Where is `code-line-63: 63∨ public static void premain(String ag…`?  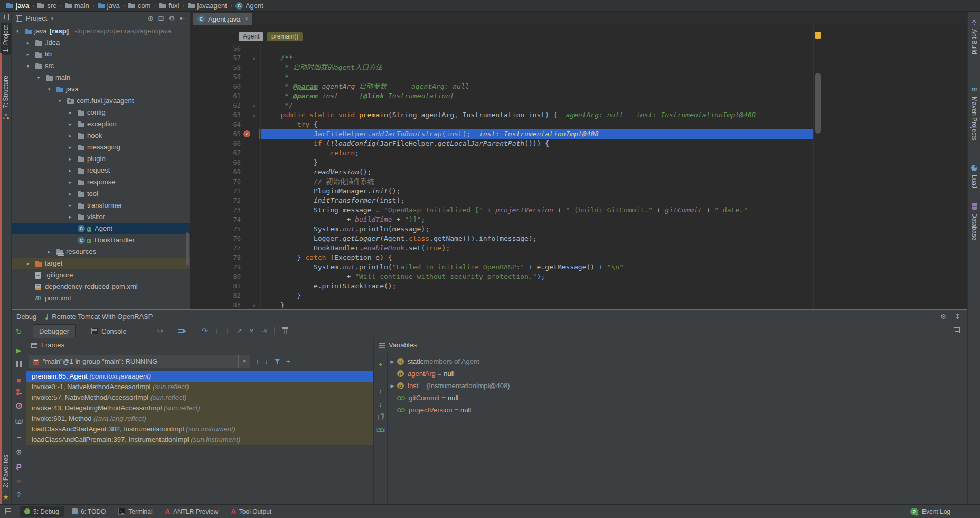 code-line-63: 63∨ public static void premain(String ag… is located at coordinates (502, 115).